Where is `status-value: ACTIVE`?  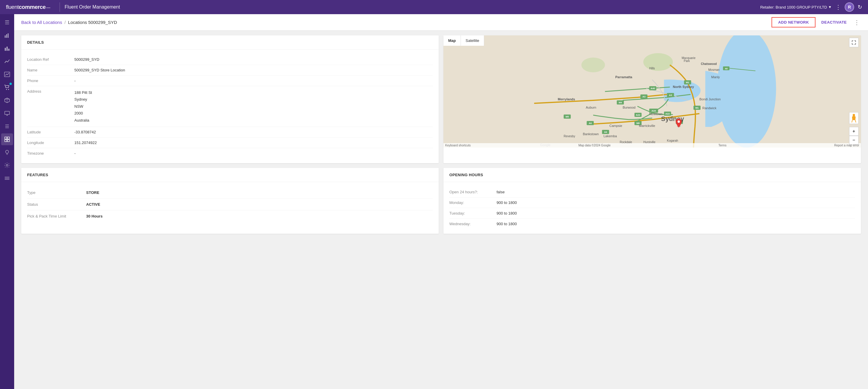 status-value: ACTIVE is located at coordinates (93, 204).